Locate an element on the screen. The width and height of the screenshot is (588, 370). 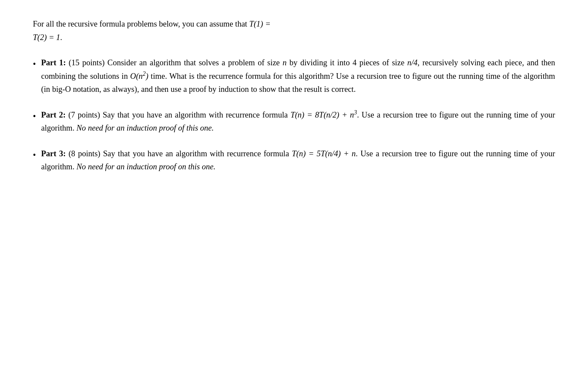
part2-content: Part 2: (7 points) Say that you have an … is located at coordinates (299, 122).